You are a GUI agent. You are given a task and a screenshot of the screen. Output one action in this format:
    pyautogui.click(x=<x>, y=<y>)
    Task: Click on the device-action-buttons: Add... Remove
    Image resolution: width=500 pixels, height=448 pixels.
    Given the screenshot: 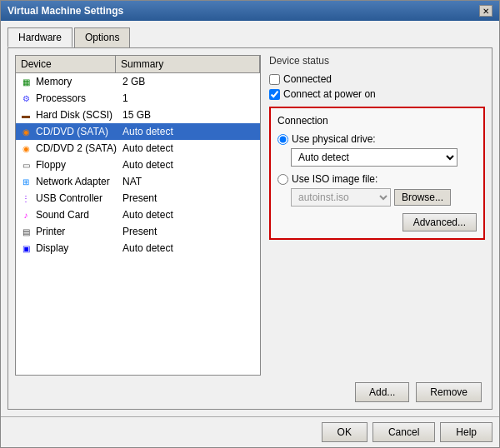 What is the action you would take?
    pyautogui.click(x=418, y=392)
    